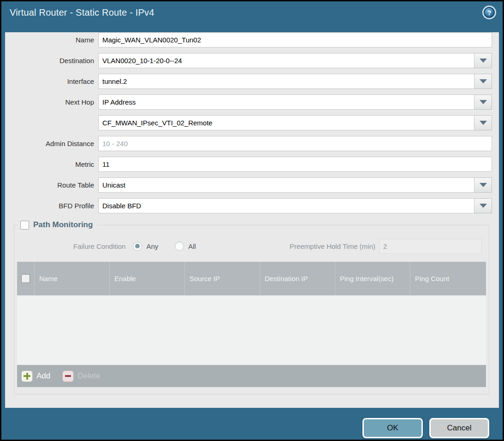 The height and width of the screenshot is (441, 504). I want to click on preemptive-hold-time-label: Preemptive Hold Time (min), so click(332, 246).